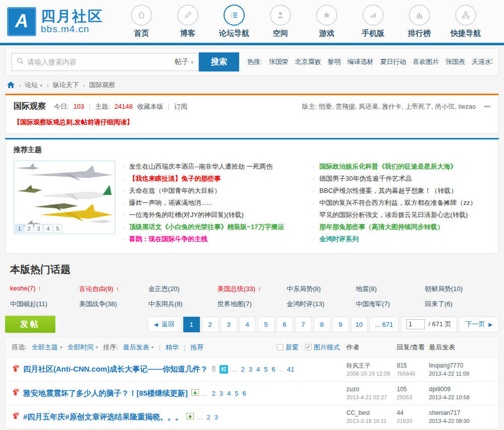 This screenshot has width=504, height=430. Describe the element at coordinates (183, 304) in the screenshot. I see `topic-tag: 中东用兵(8)↑` at that location.